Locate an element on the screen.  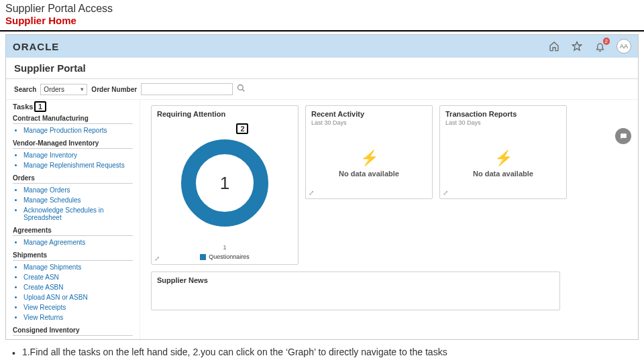
requiring-attention-title: Requiring Attention is located at coordinates (225, 113).